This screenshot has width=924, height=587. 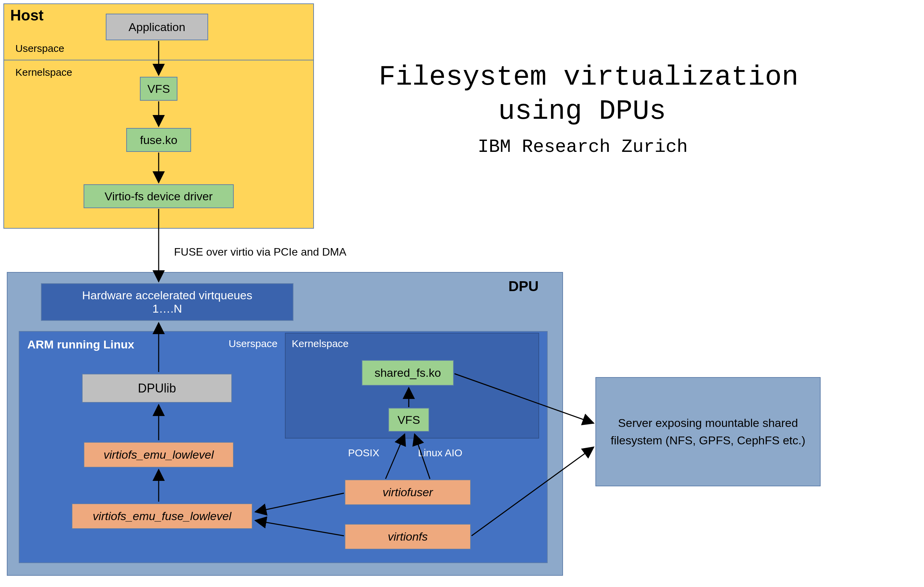 What do you see at coordinates (159, 140) in the screenshot?
I see `fuse-ko-box: fuse.ko` at bounding box center [159, 140].